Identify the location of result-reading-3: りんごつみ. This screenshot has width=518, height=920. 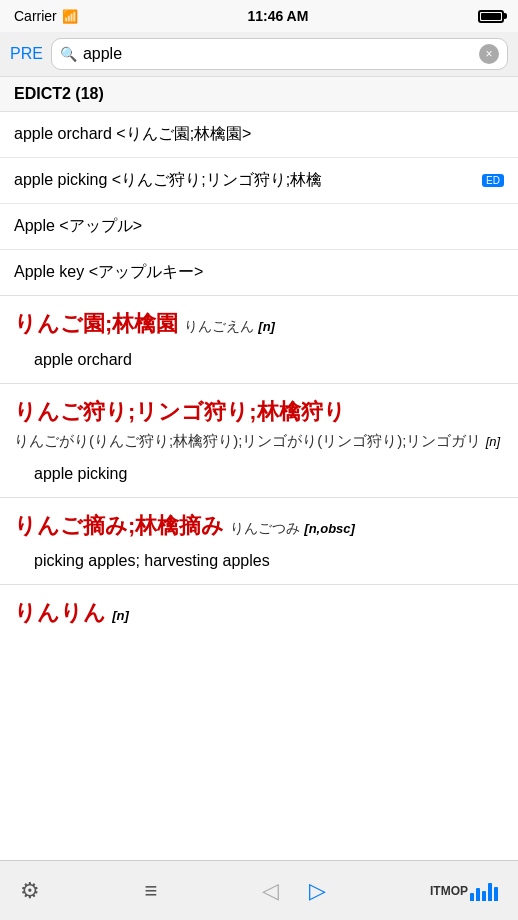
(267, 528).